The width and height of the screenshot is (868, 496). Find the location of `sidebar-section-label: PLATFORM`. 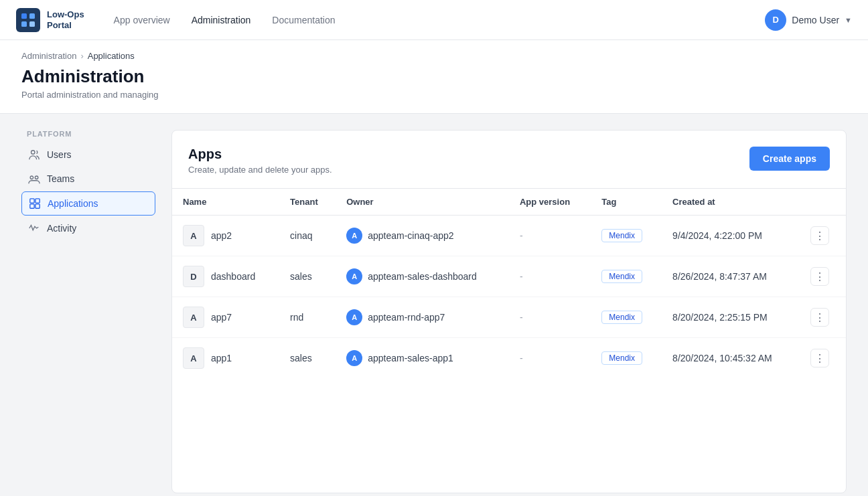

sidebar-section-label: PLATFORM is located at coordinates (88, 134).